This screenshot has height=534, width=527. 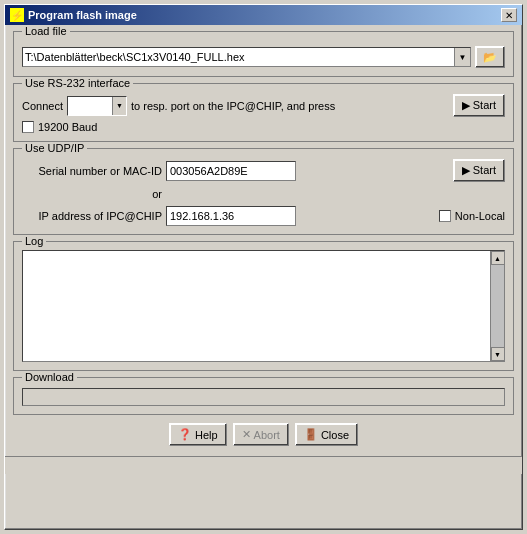 What do you see at coordinates (82, 15) in the screenshot?
I see `window-title: Program flash image` at bounding box center [82, 15].